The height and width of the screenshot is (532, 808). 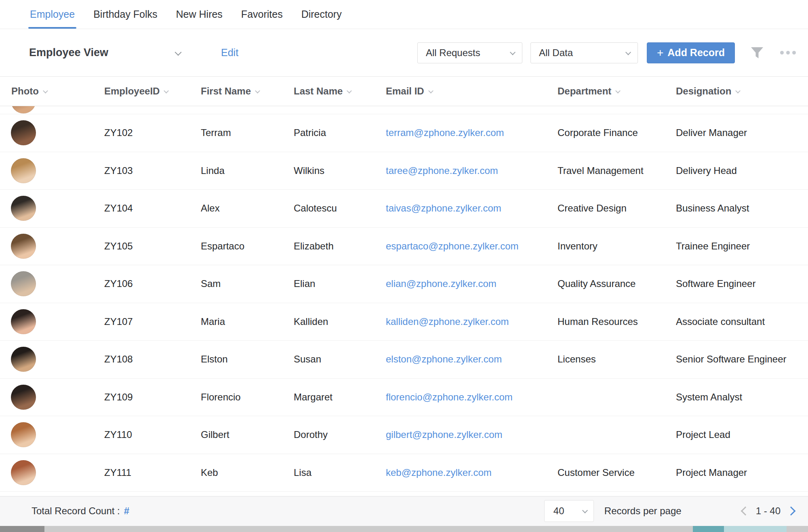 I want to click on designation: Deliver Manager, so click(x=742, y=133).